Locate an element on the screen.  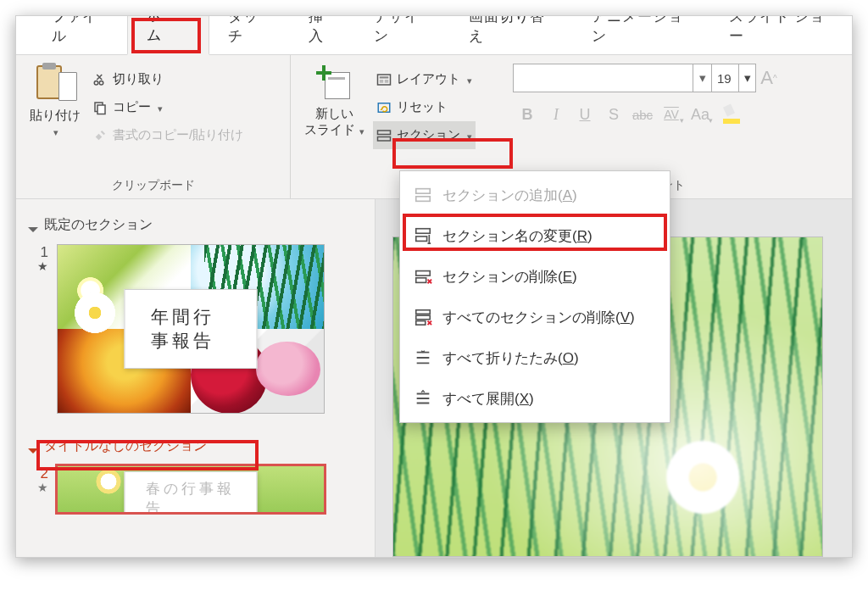
format-painter-button: 書式のコピー/貼り付け is located at coordinates (168, 136).